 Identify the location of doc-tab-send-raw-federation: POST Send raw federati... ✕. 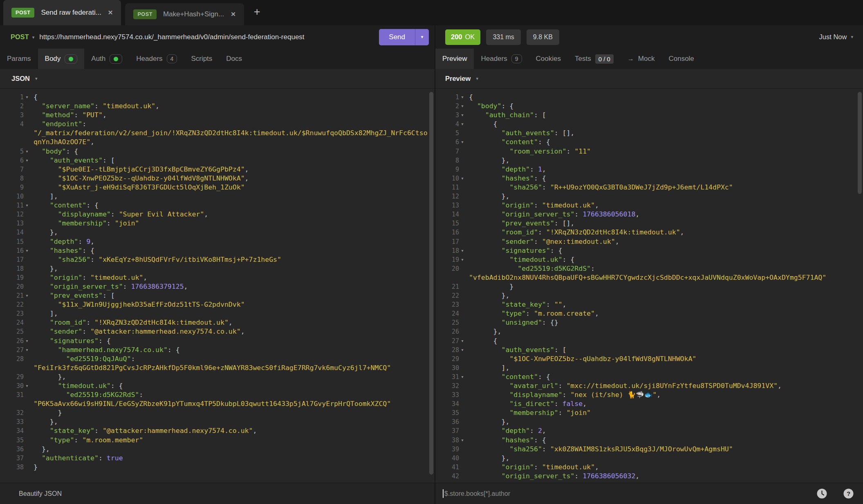
(62, 13).